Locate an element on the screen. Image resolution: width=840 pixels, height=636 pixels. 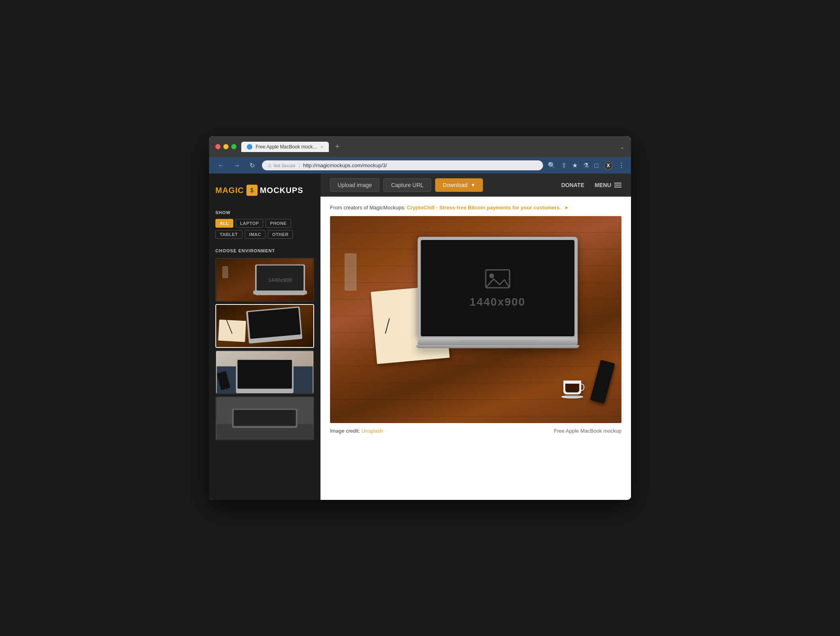
menu-button: MENU is located at coordinates (608, 185).